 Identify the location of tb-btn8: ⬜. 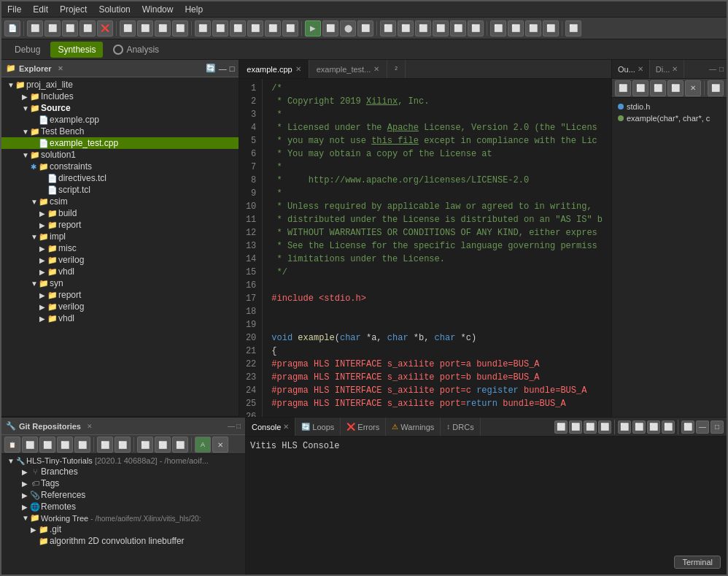
(163, 28).